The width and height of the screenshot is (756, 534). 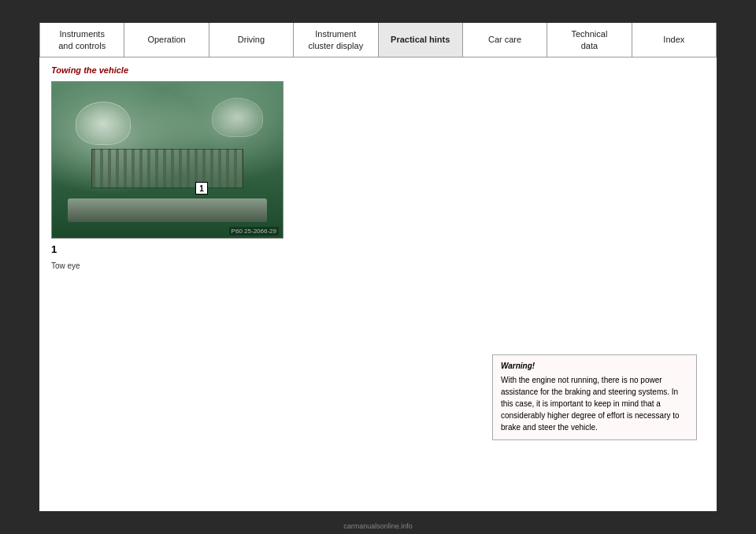 What do you see at coordinates (378, 40) in the screenshot?
I see `navigation-tabs: Instruments and controls Operation Drivi…` at bounding box center [378, 40].